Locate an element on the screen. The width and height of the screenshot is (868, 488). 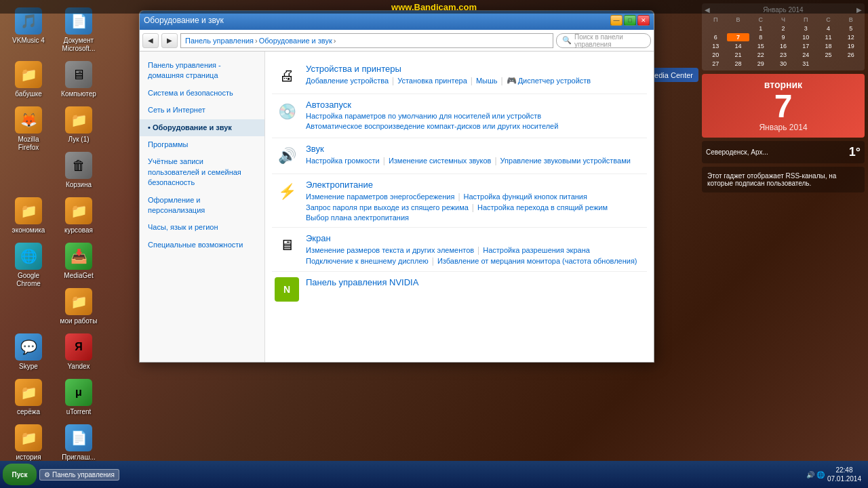
desktop-icon-babushka: 📁 бабушке is located at coordinates (28, 80).